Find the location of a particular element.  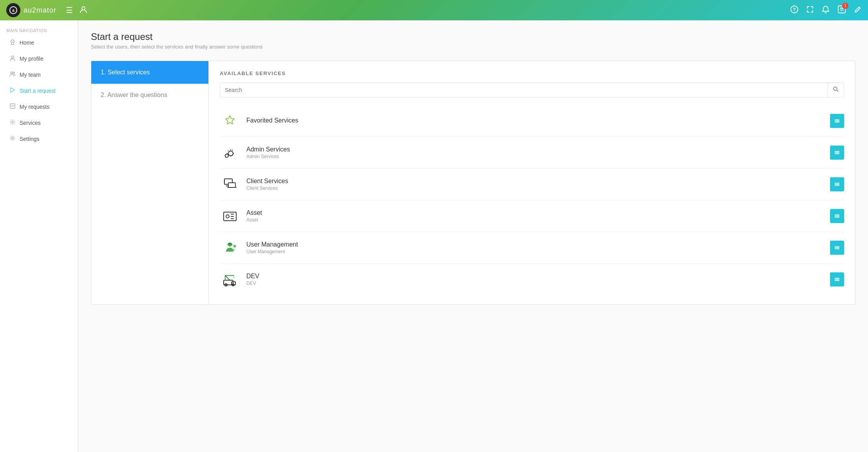

steps-panel: 1. Select services 2. Answer the questio… is located at coordinates (150, 183).